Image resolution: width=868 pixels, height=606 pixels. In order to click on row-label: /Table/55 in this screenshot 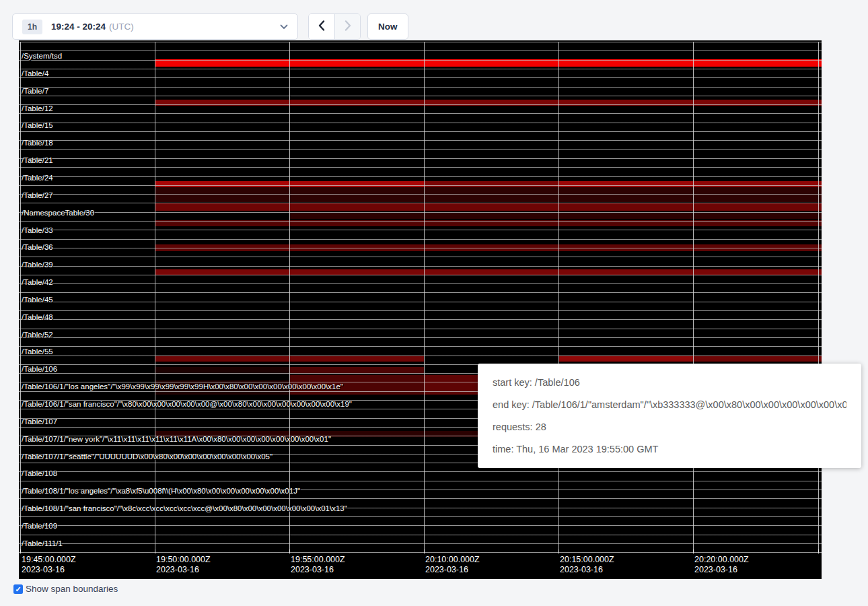, I will do `click(38, 351)`.